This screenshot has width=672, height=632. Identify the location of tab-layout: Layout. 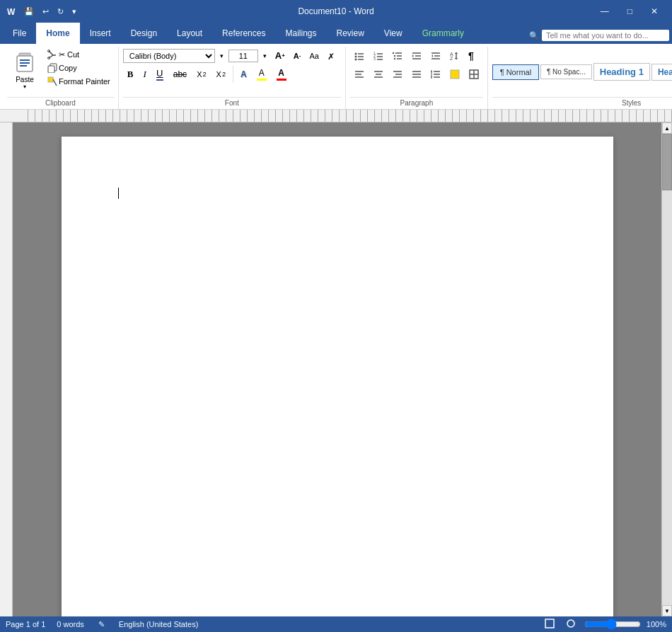
(190, 33).